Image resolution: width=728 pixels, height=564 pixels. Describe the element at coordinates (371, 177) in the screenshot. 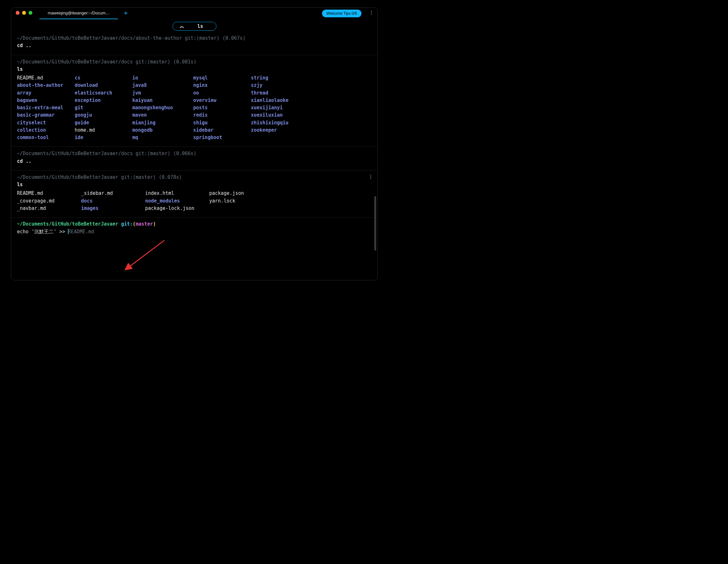

I see `block-menu-icon: ···` at that location.